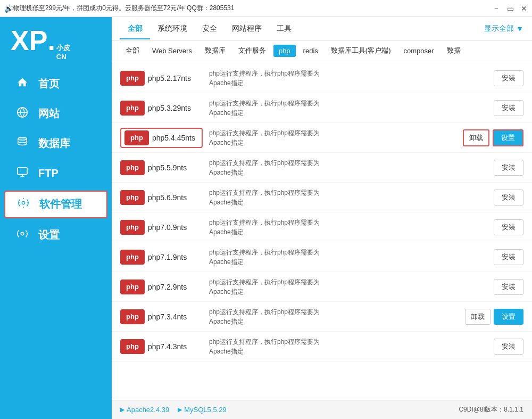  I want to click on name-wrapper-php5.2.17nts: phpphp5.2.17nts, so click(162, 78).